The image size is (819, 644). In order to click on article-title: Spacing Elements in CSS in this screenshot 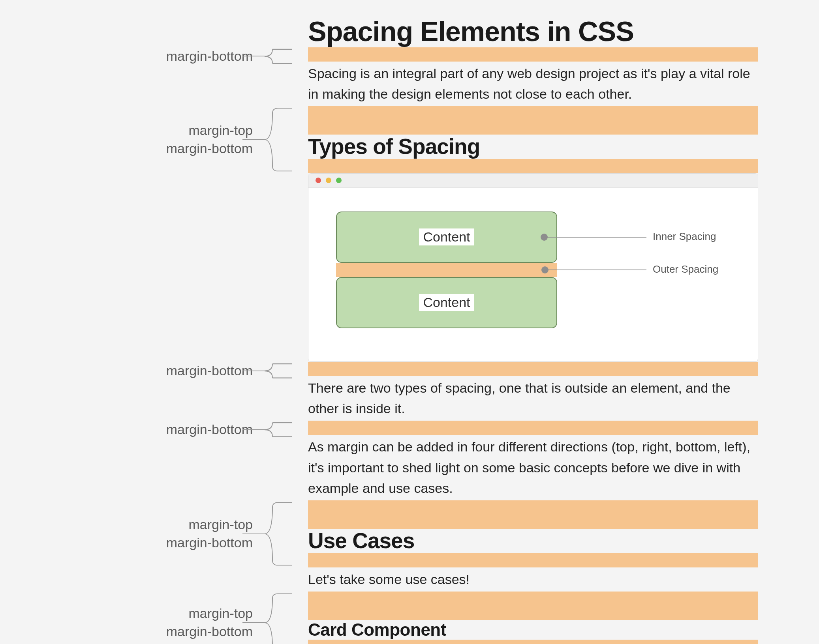, I will do `click(533, 32)`.